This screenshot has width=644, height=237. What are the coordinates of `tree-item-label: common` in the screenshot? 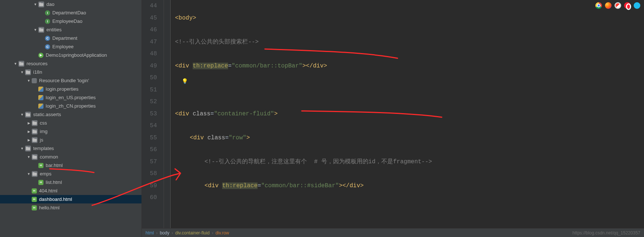 It's located at (49, 157).